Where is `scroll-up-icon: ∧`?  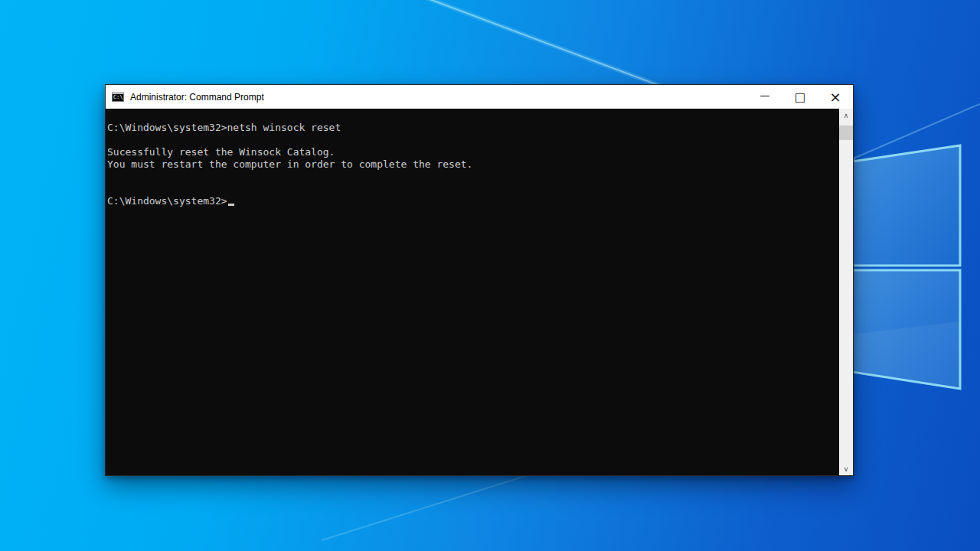 scroll-up-icon: ∧ is located at coordinates (846, 115).